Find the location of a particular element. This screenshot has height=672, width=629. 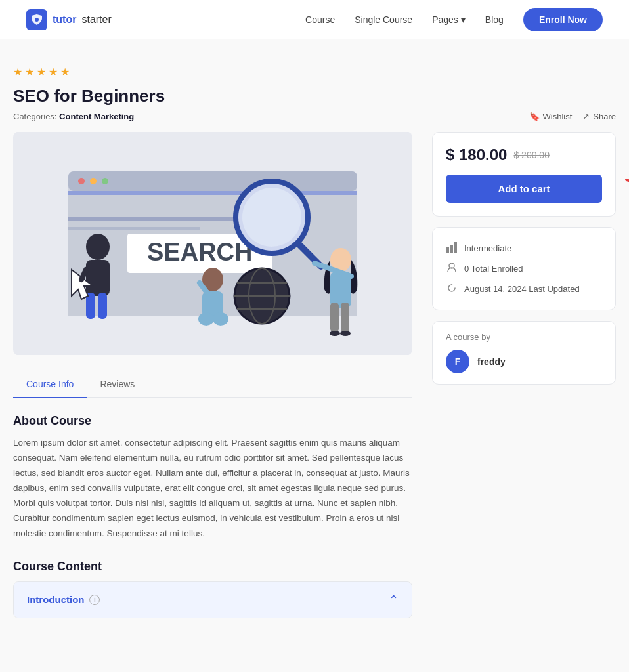

enroll-button: Enroll Now is located at coordinates (563, 20).